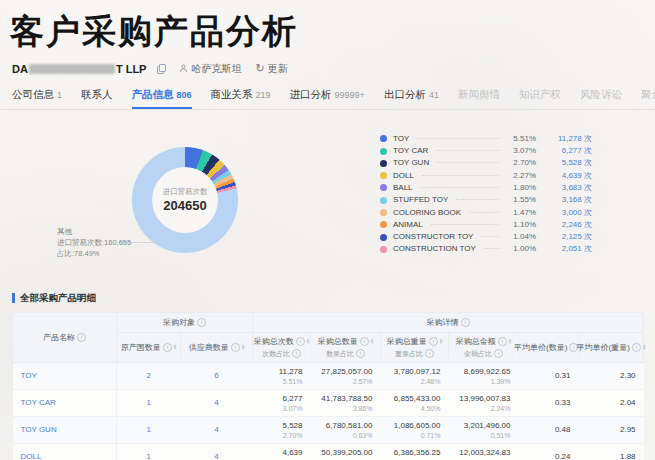  I want to click on donut-center-label: 进口贸易次数, so click(186, 192).